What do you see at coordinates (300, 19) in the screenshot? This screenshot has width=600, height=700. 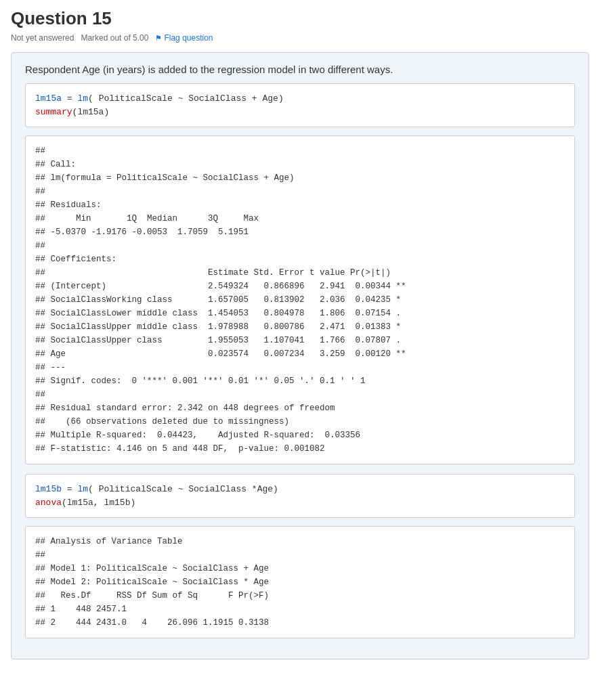 I see `question-title: Question 15` at bounding box center [300, 19].